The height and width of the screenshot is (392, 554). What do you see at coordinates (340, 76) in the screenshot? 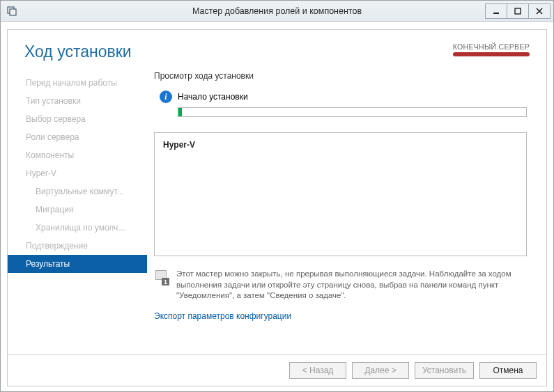
I see `section-label: Просмотр хода установки` at bounding box center [340, 76].